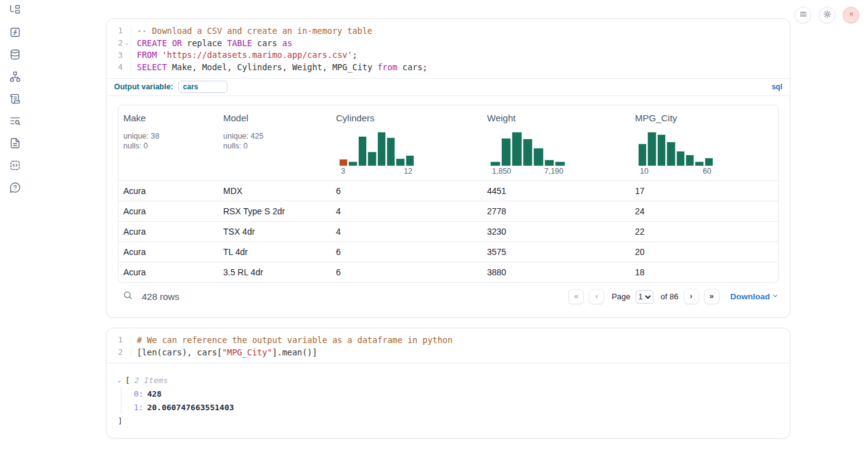  I want to click on prev-page-button: ‹, so click(597, 297).